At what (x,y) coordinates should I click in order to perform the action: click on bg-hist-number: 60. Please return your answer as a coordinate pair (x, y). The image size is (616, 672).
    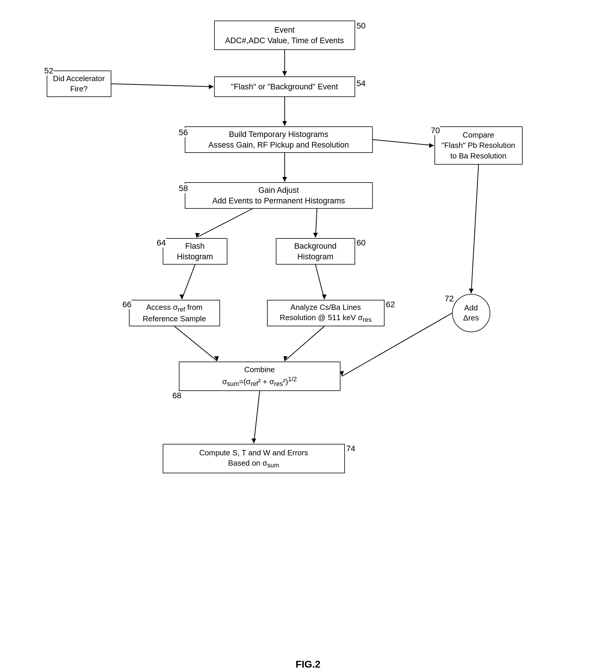
    Looking at the image, I should click on (361, 243).